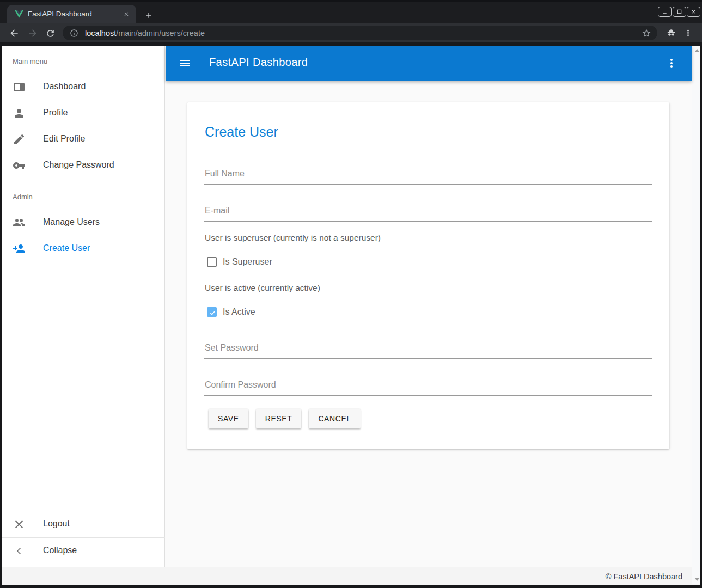  I want to click on bookmark-star-icon, so click(646, 33).